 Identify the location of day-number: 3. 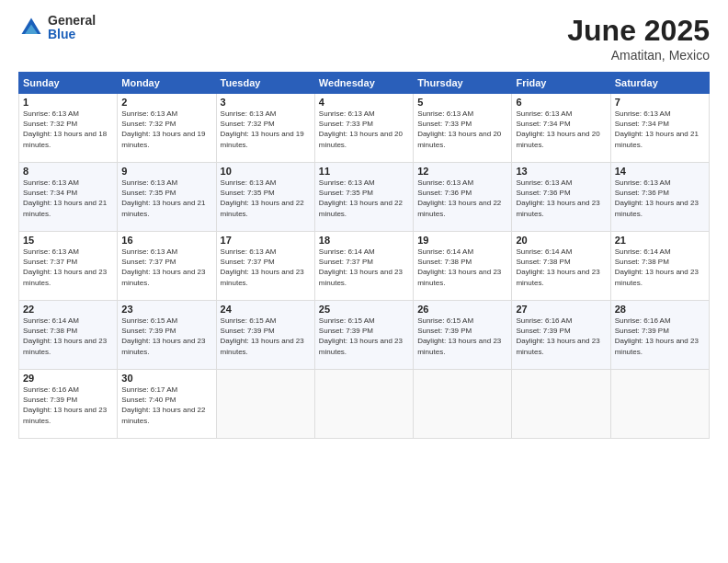
(266, 102).